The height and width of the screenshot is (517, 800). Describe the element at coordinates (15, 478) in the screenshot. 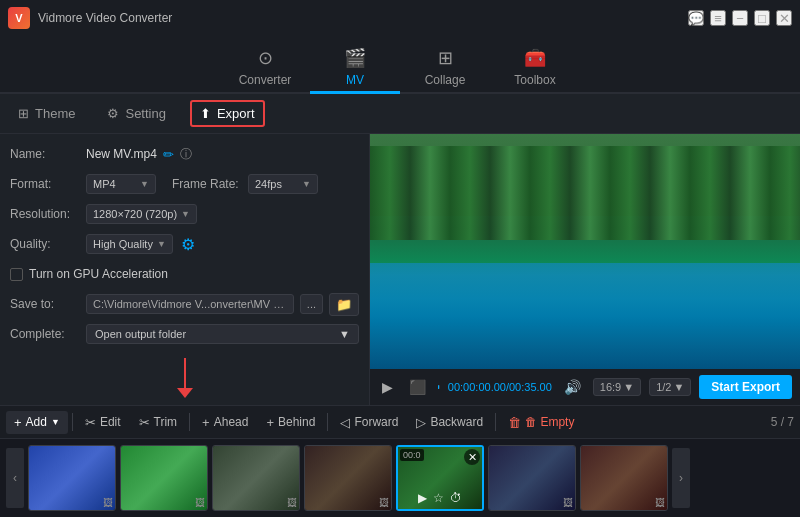

I see `strip-prev-button: ‹` at that location.